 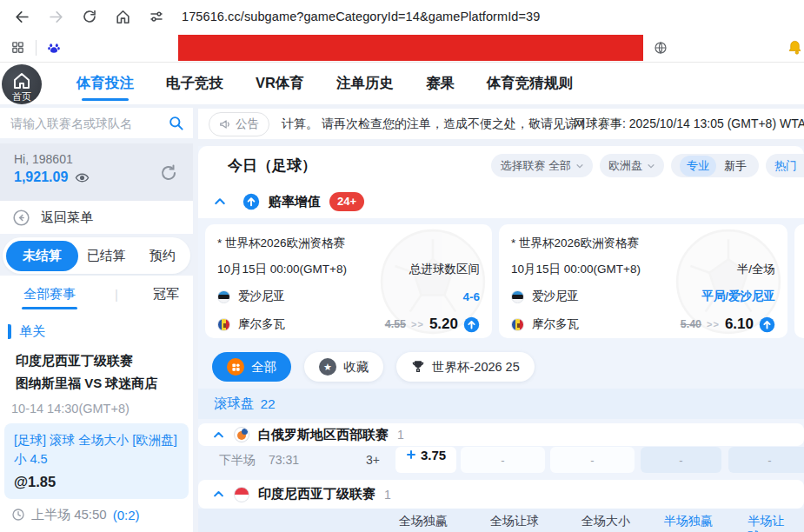 What do you see at coordinates (433, 324) in the screenshot?
I see `card-odds: 4.55 >> 5.20` at bounding box center [433, 324].